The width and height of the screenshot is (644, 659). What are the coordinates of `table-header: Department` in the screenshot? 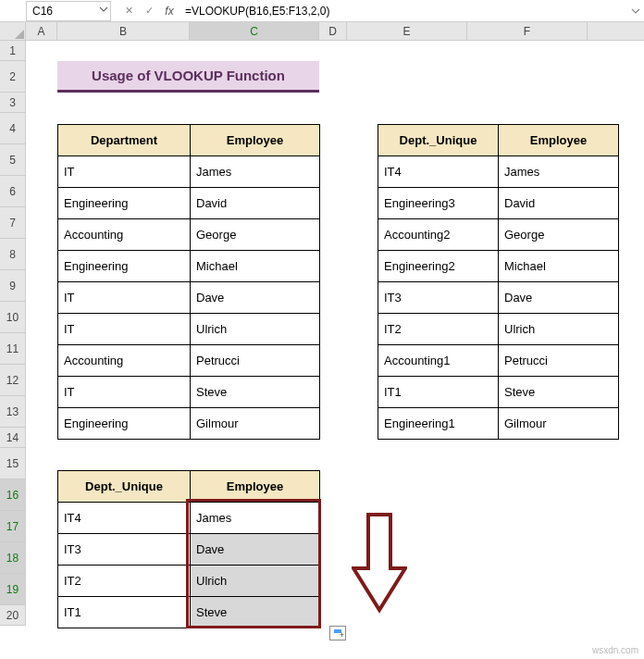 It's located at (124, 141).